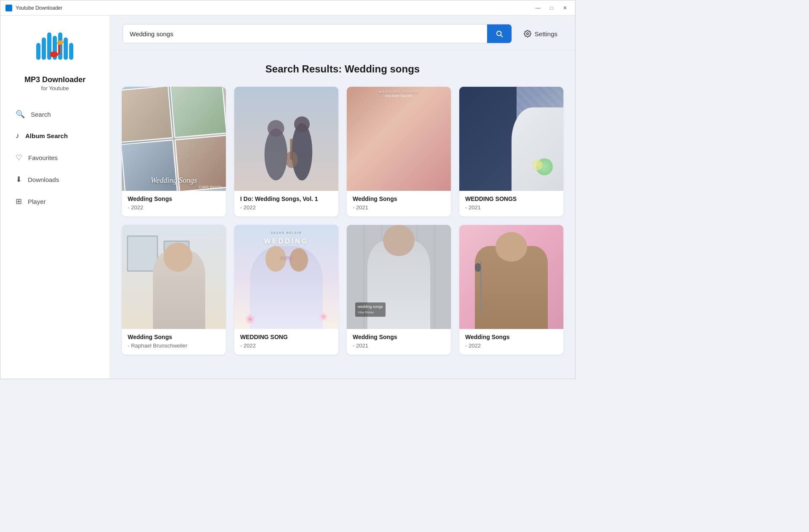  I want to click on logo-svg, so click(55, 47).